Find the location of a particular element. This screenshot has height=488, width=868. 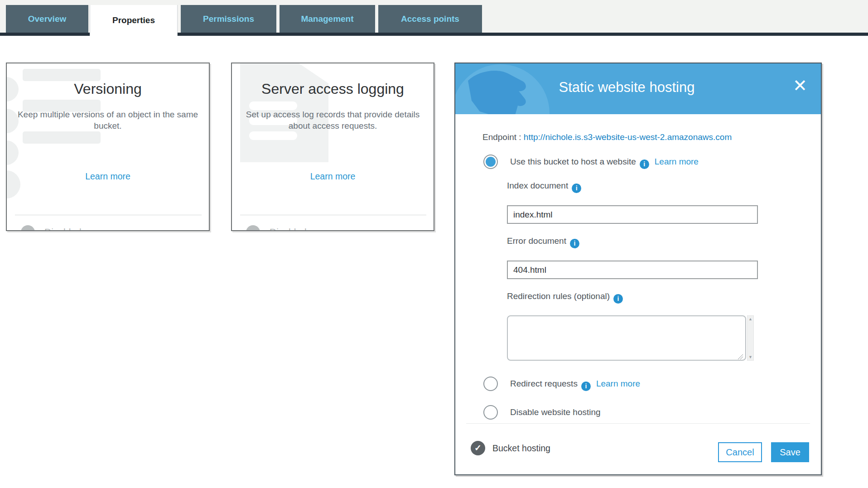

option-host-label: Use this bucket to host a website is located at coordinates (573, 161).